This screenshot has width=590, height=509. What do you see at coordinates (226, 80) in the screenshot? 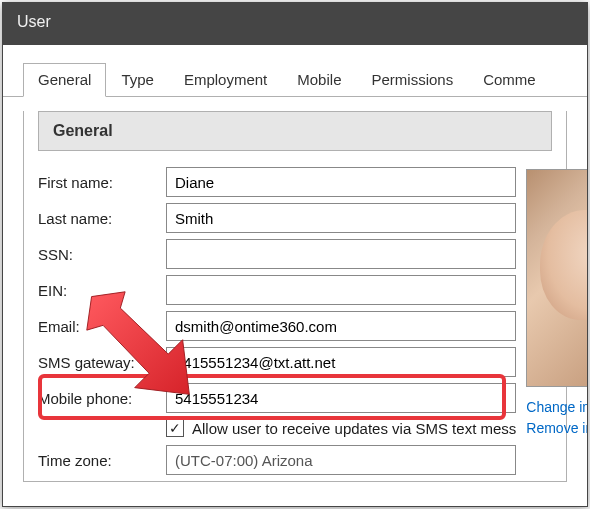
I see `tab-employment: Employment` at bounding box center [226, 80].